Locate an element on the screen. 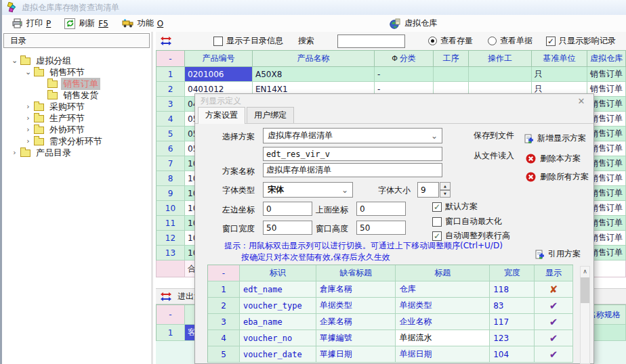 This screenshot has height=364, width=626. grid-row: 1edt_name倉庫名稱仓库118✘ is located at coordinates (390, 290).